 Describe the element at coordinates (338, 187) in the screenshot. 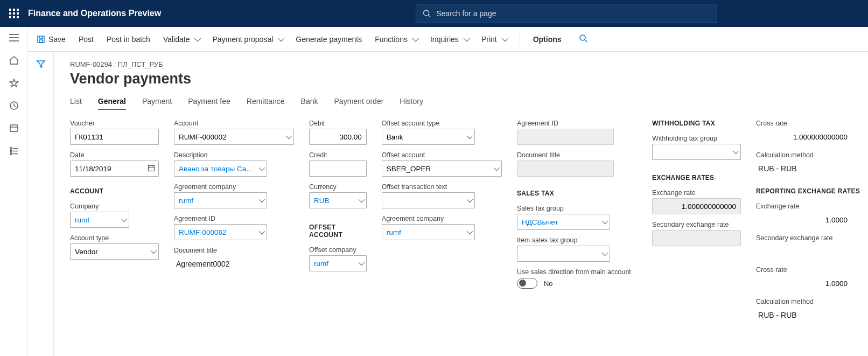

I see `currency-label: Currency` at that location.